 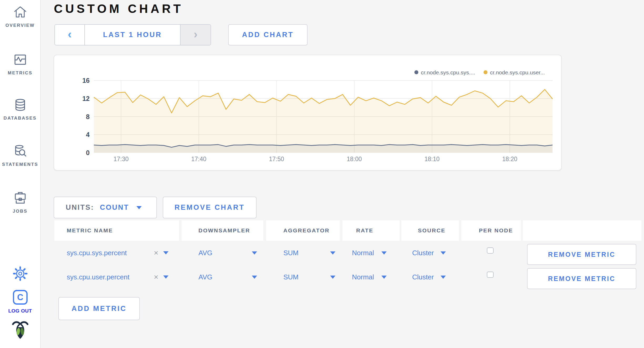 What do you see at coordinates (20, 211) in the screenshot?
I see `sidebar-item-label: JOBS` at bounding box center [20, 211].